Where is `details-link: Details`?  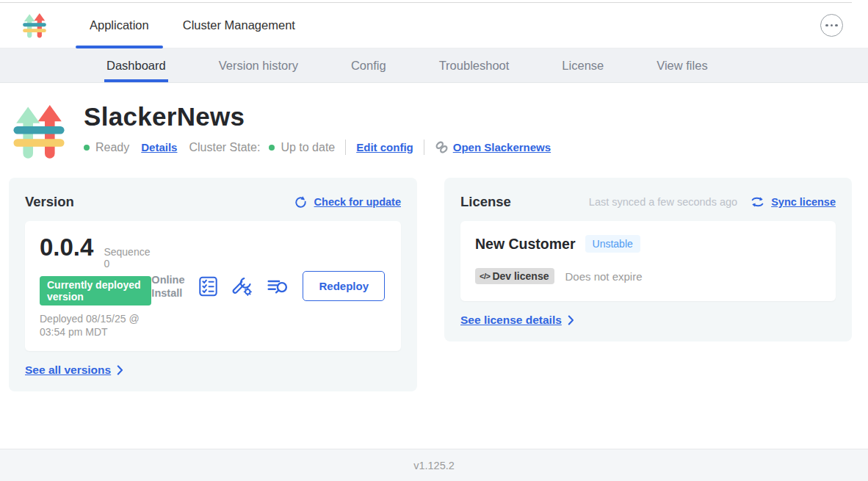
details-link: Details is located at coordinates (159, 147).